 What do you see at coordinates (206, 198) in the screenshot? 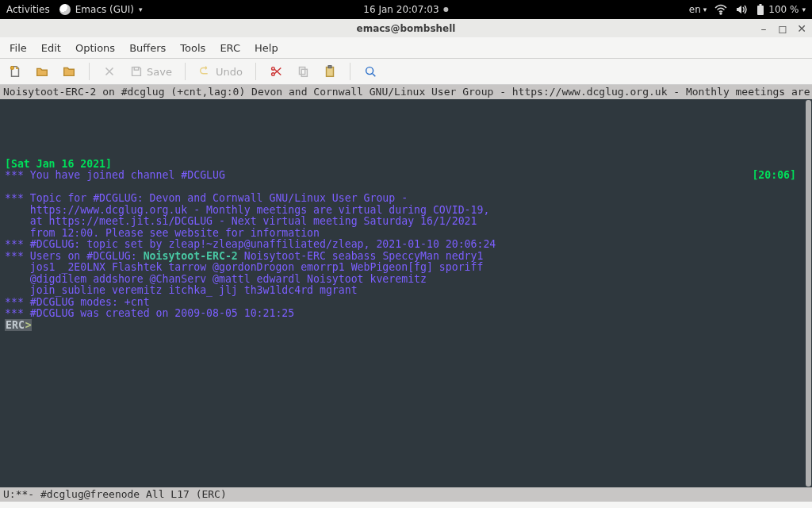
I see `erc-topic-line: *** Topic for #DCGLUG: Devon and Cornwal…` at bounding box center [206, 198].